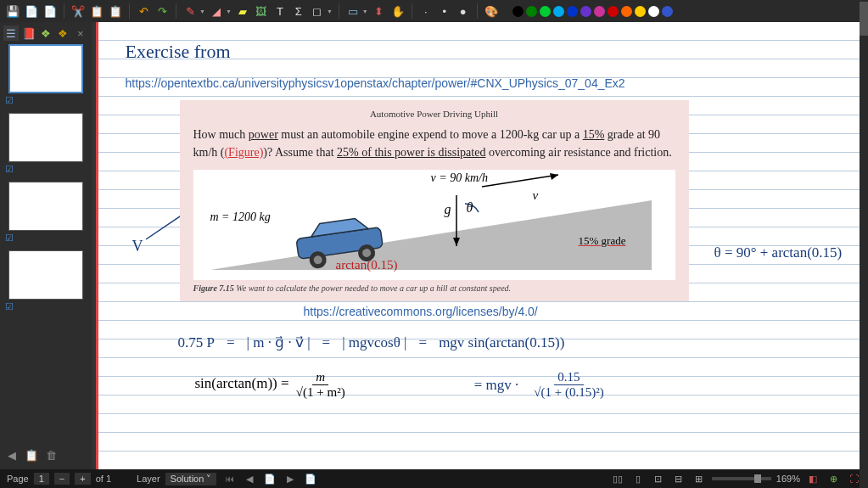  I want to click on new-page-icon: 📄, so click(31, 11).